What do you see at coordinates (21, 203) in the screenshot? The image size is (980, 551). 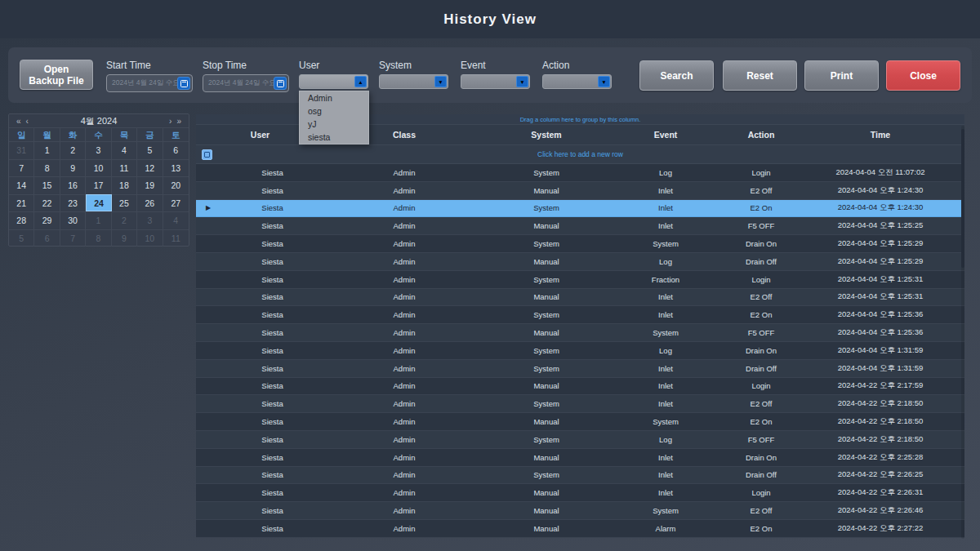 I see `calendar-day: 21` at bounding box center [21, 203].